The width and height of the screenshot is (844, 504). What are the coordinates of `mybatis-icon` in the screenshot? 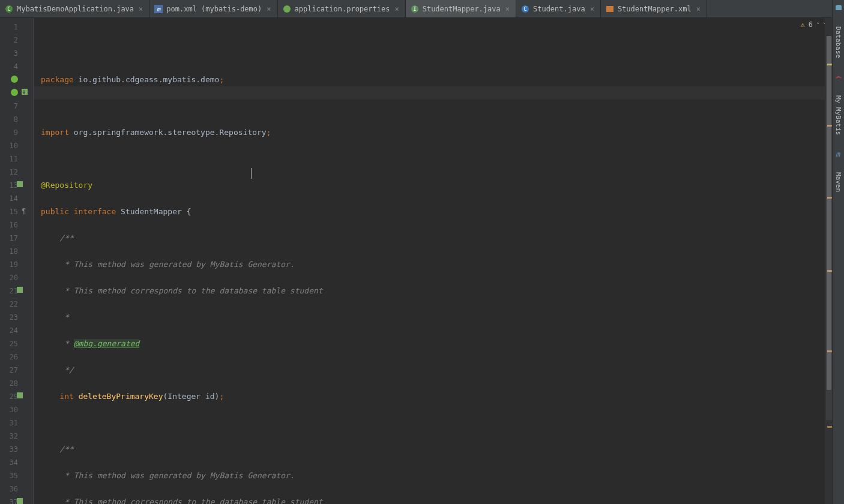 It's located at (839, 77).